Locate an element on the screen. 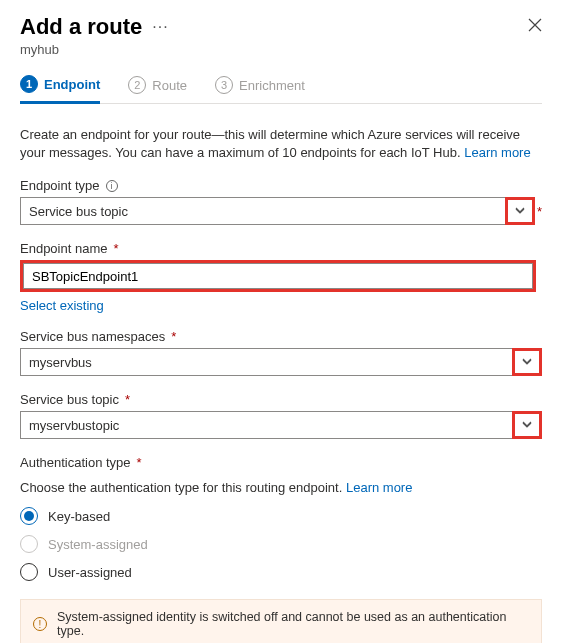 The height and width of the screenshot is (643, 562). hub-name: myhub is located at coordinates (281, 50).